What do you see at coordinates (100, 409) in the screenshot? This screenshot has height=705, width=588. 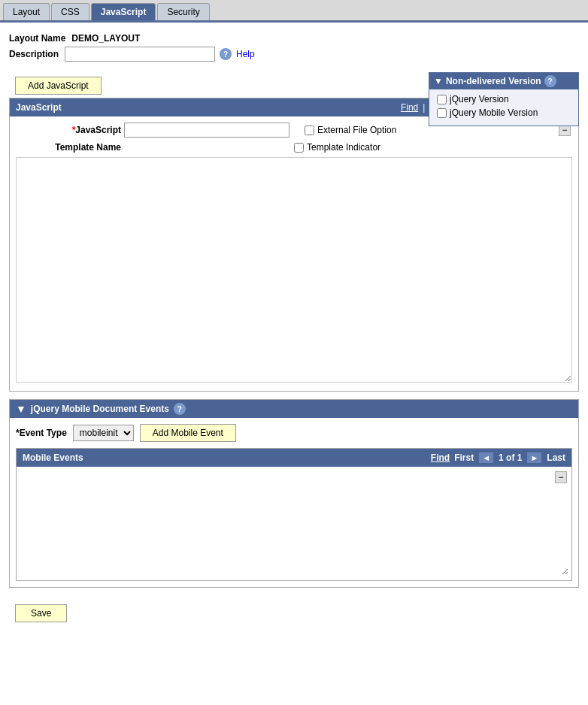 I see `jquery-mobile-section-title: jQuery Mobile Document Events` at bounding box center [100, 409].